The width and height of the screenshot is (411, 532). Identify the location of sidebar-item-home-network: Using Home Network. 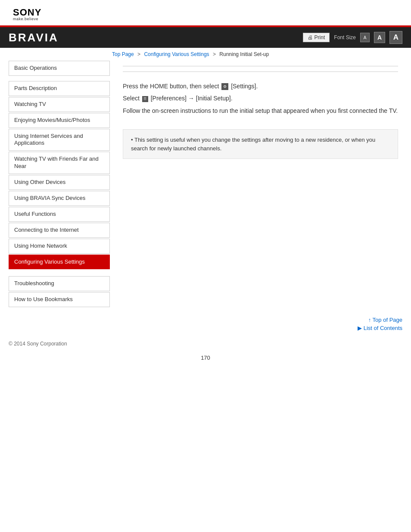
(59, 246).